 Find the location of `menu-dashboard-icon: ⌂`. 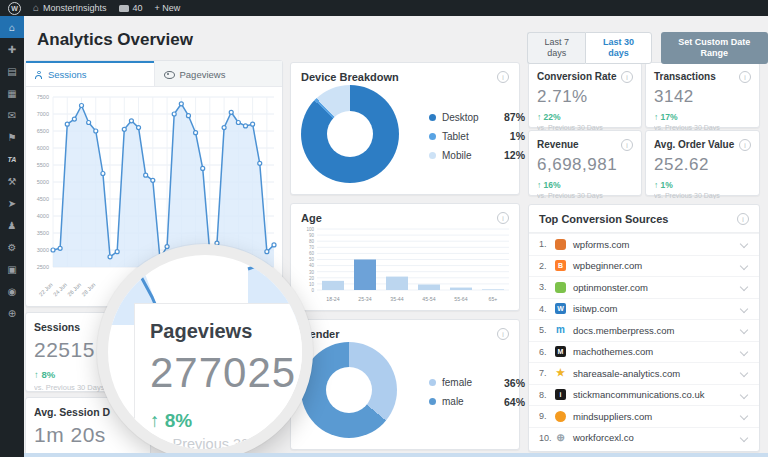

menu-dashboard-icon: ⌂ is located at coordinates (12, 27).